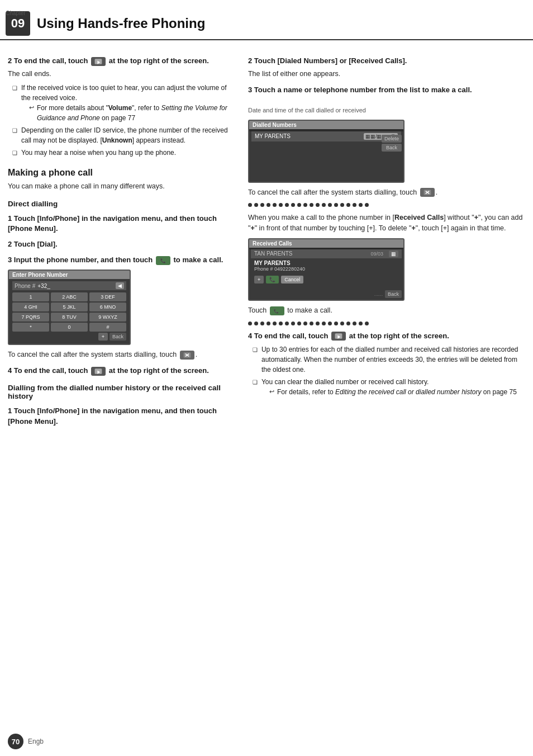 This screenshot has height=756, width=533. I want to click on enter-phone-screen: Enter Phone Number Phone # +32_ ◀ 1 2 AB…, so click(69, 308).